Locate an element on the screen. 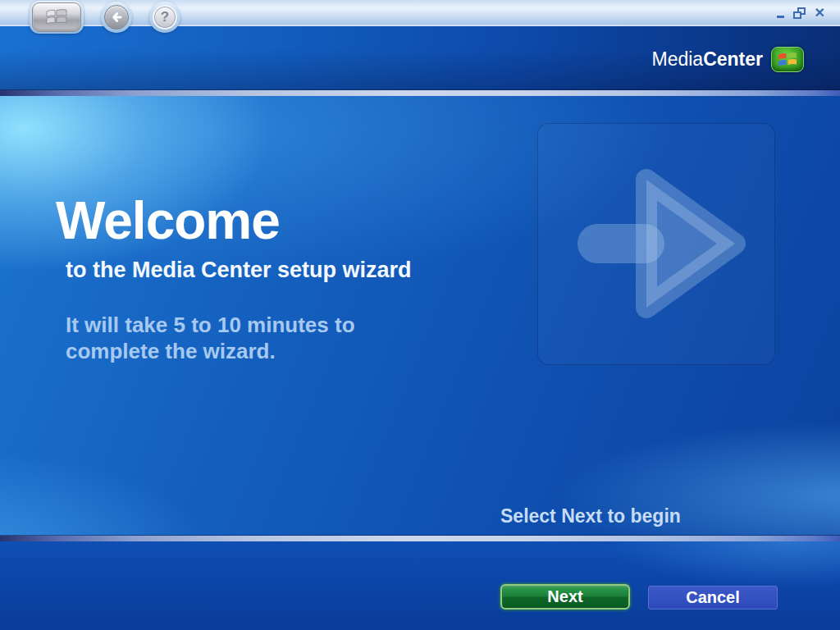 The height and width of the screenshot is (630, 840). media-center-logo-icon is located at coordinates (788, 59).